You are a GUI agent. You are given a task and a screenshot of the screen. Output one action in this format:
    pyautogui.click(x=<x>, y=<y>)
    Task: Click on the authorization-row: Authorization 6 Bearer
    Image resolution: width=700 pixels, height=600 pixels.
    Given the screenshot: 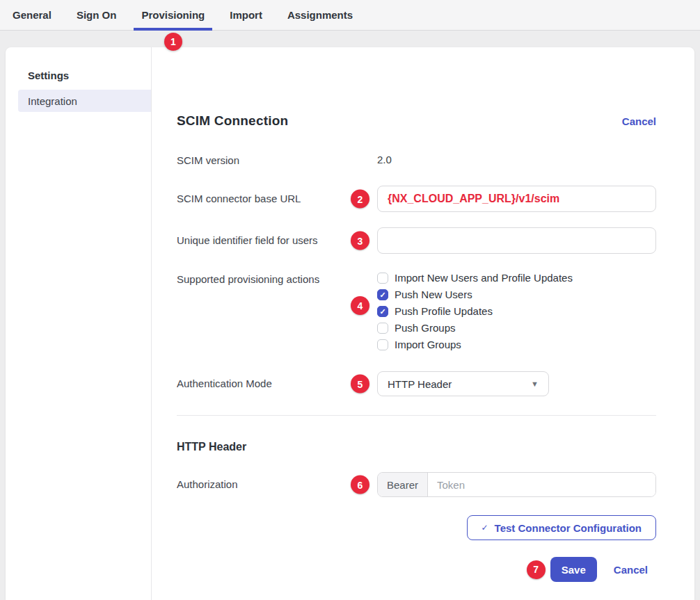 What is the action you would take?
    pyautogui.click(x=416, y=485)
    